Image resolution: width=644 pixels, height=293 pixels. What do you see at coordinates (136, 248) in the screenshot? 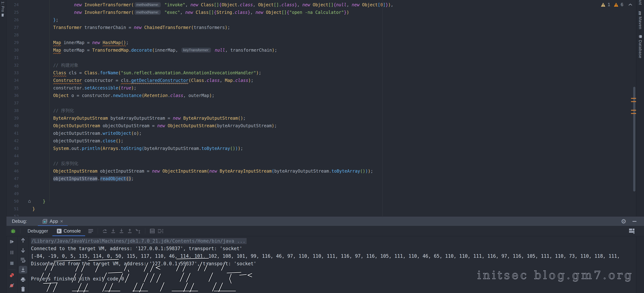
I see `console-line: Connected to the target VM, address: '12…` at bounding box center [136, 248].